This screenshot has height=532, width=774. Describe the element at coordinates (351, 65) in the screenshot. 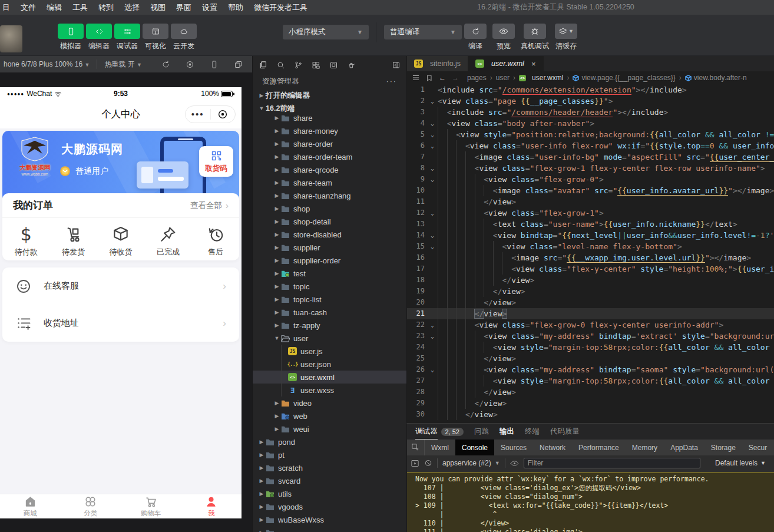

I see `teapot-icon` at that location.